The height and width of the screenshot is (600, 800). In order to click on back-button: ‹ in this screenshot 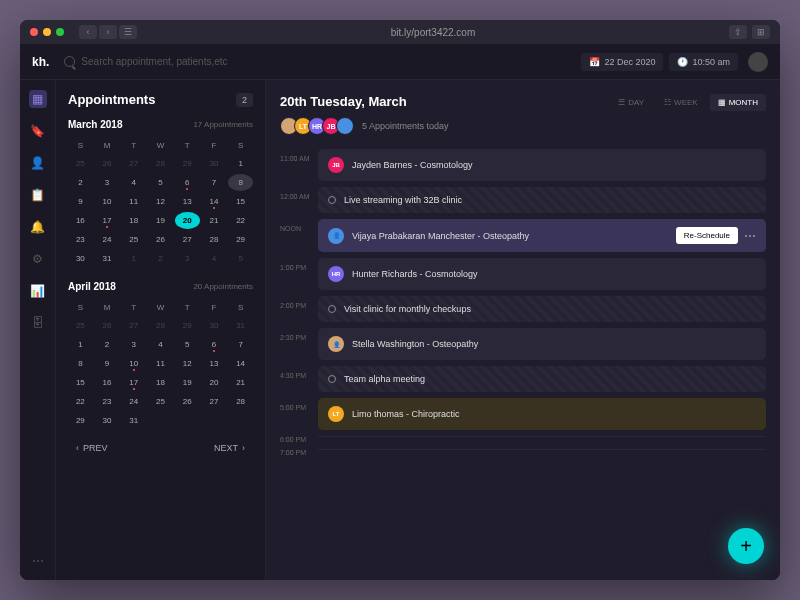, I will do `click(88, 32)`.